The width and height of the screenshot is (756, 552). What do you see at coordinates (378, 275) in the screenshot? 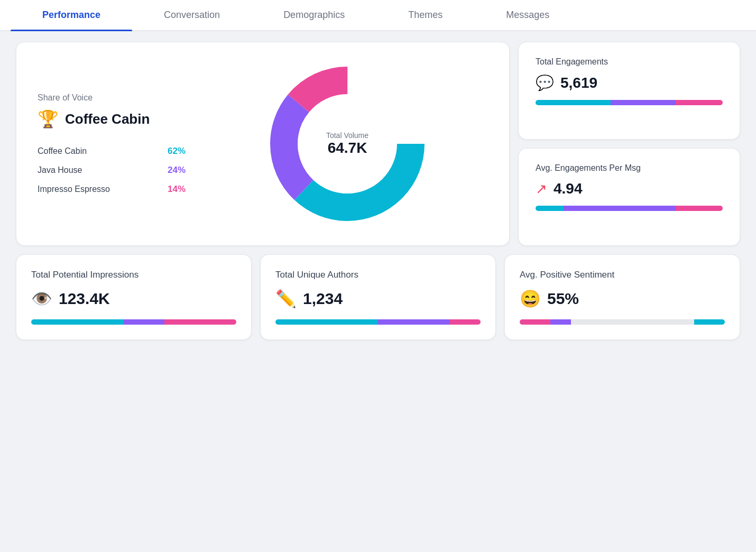
I see `authors-label: Total Unique Authors` at bounding box center [378, 275].